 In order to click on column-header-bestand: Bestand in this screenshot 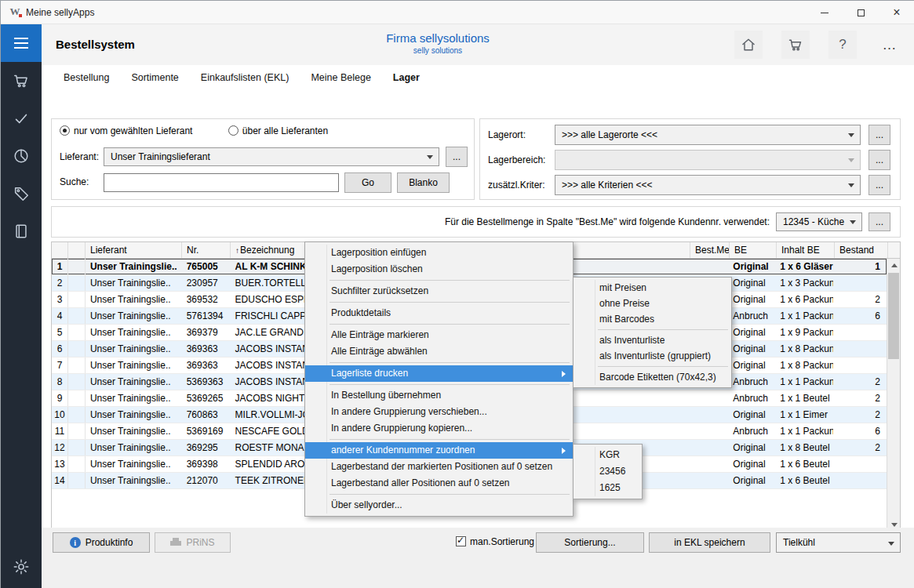, I will do `click(861, 250)`.